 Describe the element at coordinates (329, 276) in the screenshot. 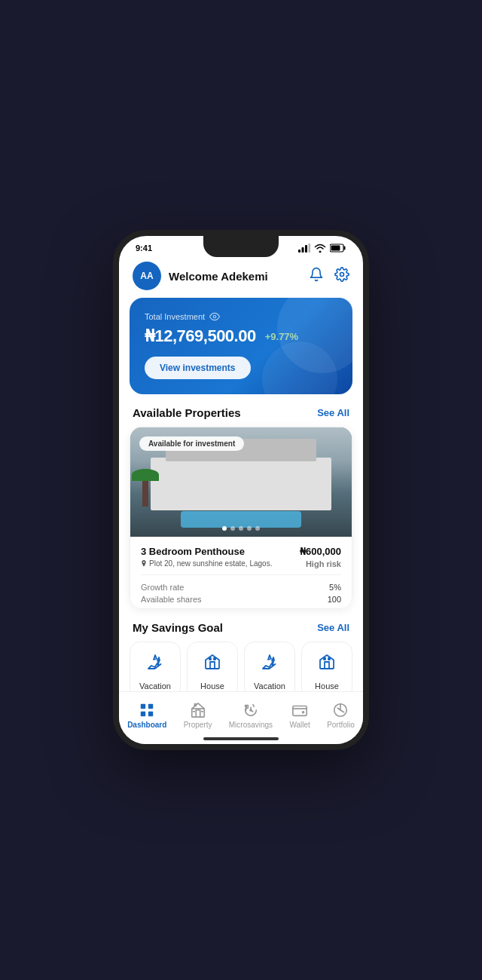

I see `header-actions` at that location.